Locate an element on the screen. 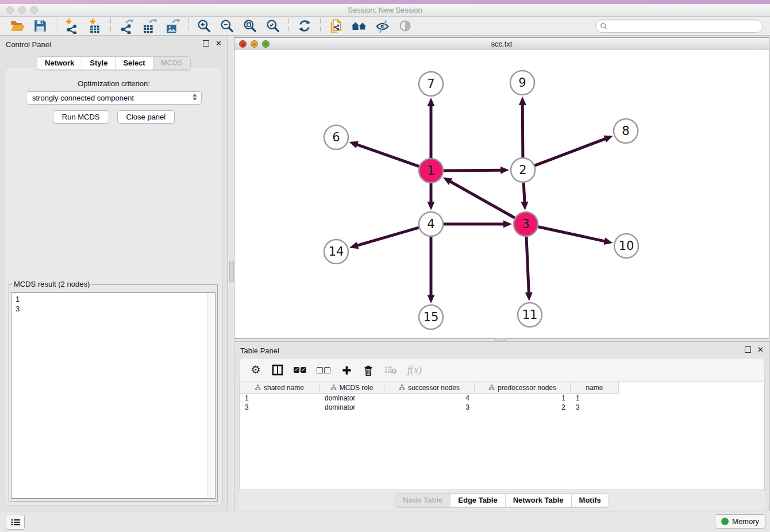 This screenshot has height=532, width=770. tab-node-table: Node Table is located at coordinates (423, 500).